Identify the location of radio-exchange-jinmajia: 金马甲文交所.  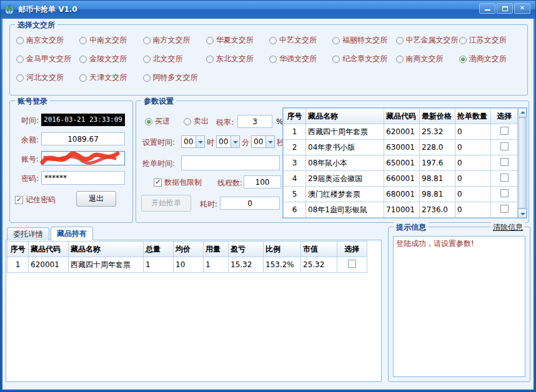
(47, 59).